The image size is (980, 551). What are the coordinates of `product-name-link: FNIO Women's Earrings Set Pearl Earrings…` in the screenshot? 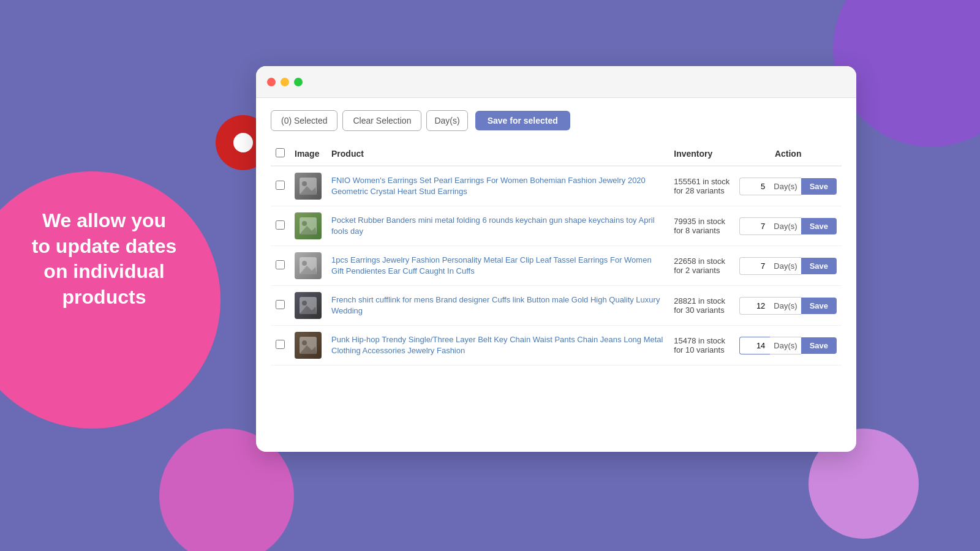 It's located at (489, 186).